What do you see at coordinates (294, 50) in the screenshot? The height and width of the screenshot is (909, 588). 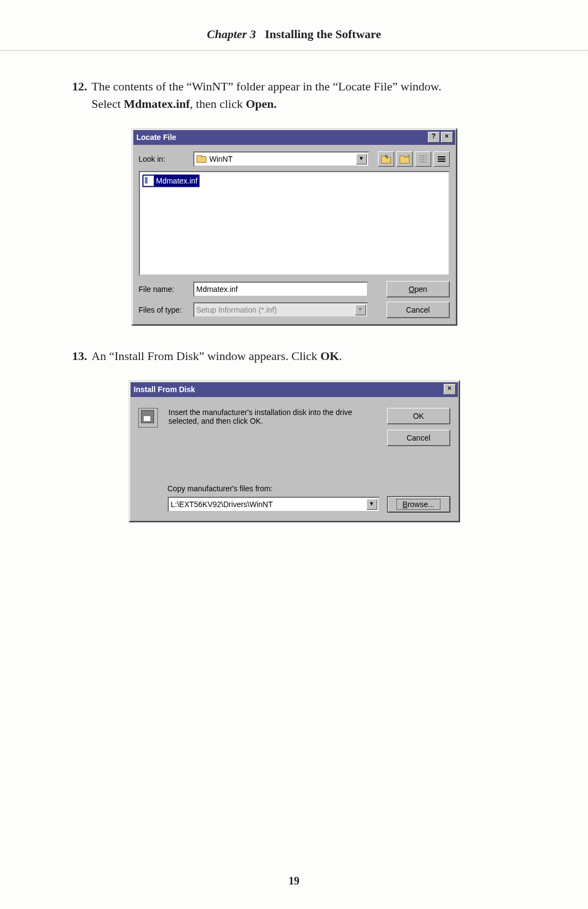 I see `rule` at bounding box center [294, 50].